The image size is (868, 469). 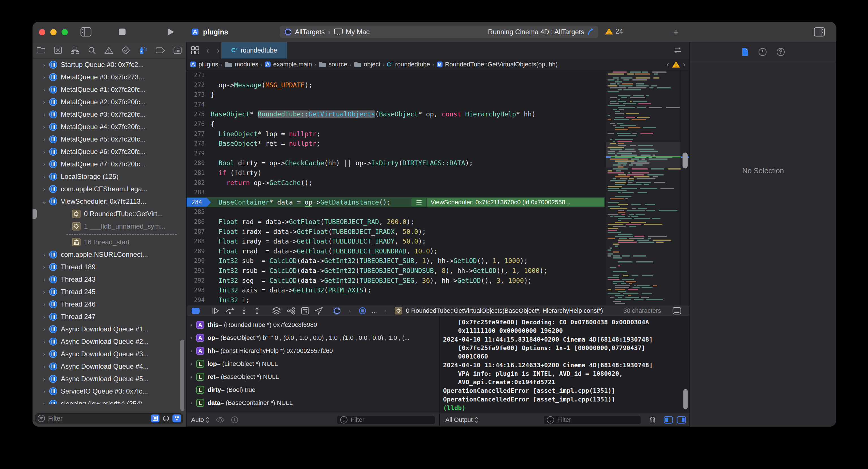 I want to click on console-scope-dropdown: All Output, so click(x=462, y=420).